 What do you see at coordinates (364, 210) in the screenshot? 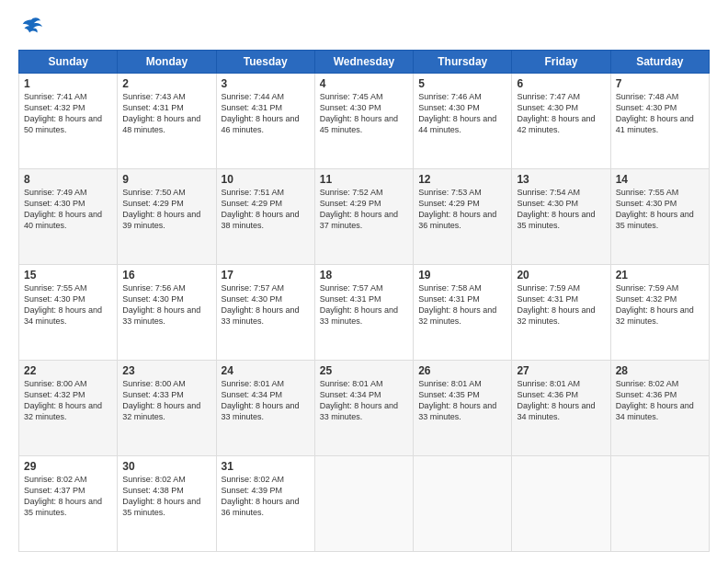
I see `cell-info: Sunrise: 7:52 AM Sunset: 4:29 PM Dayligh…` at bounding box center [364, 210].